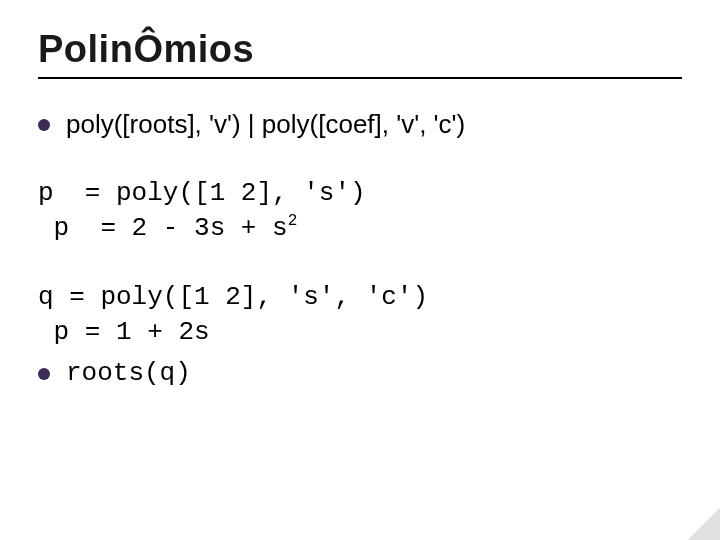  Describe the element at coordinates (360, 298) in the screenshot. I see `code2-line1: q = poly([1 2], 's', 'c')` at that location.